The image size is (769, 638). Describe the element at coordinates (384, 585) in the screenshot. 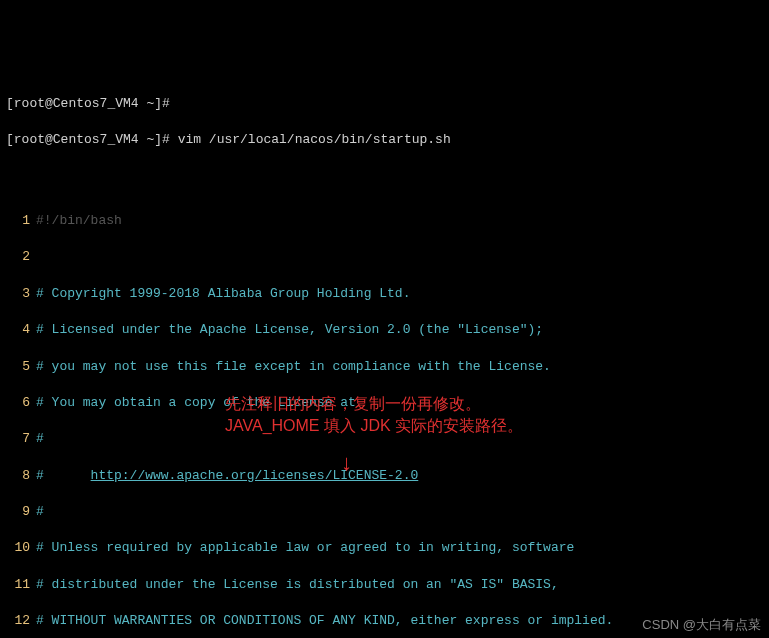

I see `code-line-11: 11# distributed under the License is dis…` at that location.